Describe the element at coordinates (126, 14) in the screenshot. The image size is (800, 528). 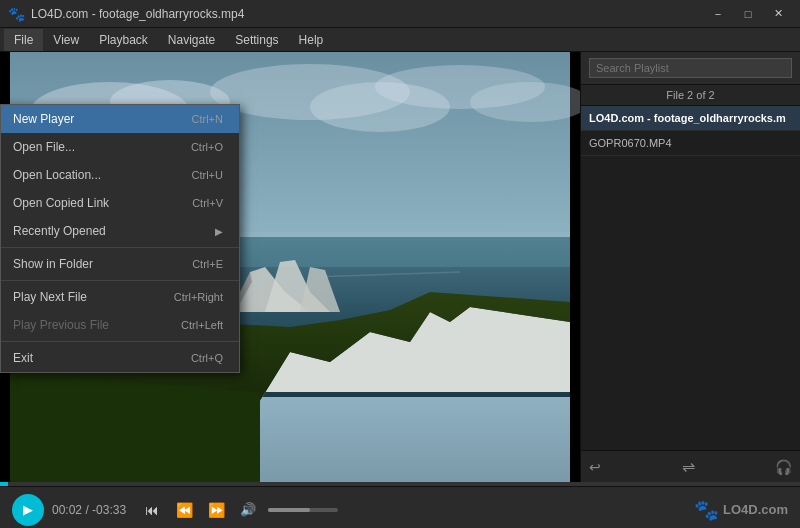
I see `title-bar-left: 🐾 LO4D.com - footage_oldharryrocks.mp4` at that location.